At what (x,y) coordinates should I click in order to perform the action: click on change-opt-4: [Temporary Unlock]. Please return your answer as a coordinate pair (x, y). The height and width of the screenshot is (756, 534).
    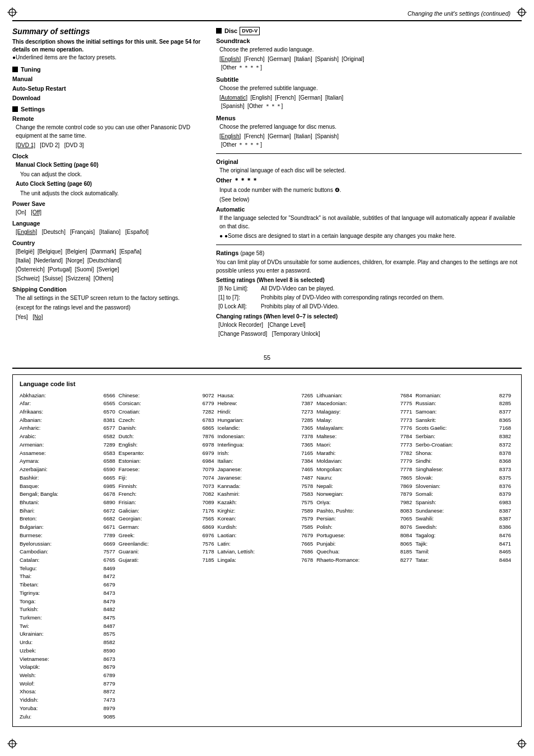
    Looking at the image, I should click on (296, 334).